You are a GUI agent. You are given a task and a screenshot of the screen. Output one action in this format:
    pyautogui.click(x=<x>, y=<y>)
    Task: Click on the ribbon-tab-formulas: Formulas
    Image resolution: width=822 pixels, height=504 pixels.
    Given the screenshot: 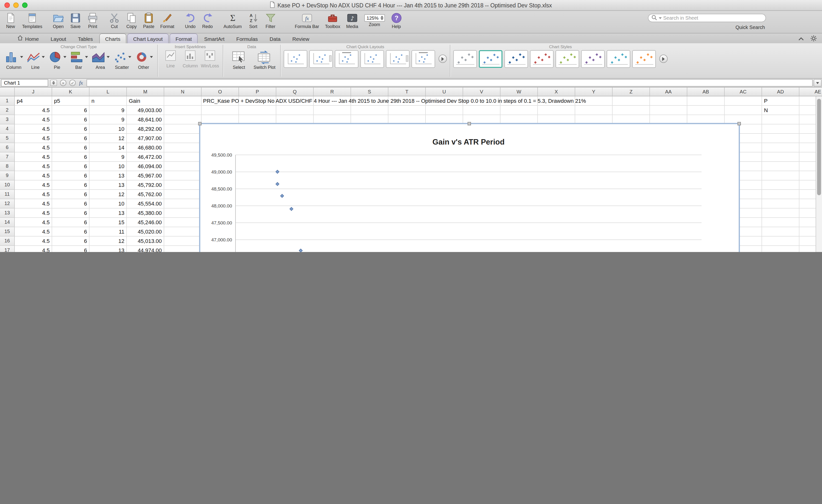 What is the action you would take?
    pyautogui.click(x=247, y=39)
    